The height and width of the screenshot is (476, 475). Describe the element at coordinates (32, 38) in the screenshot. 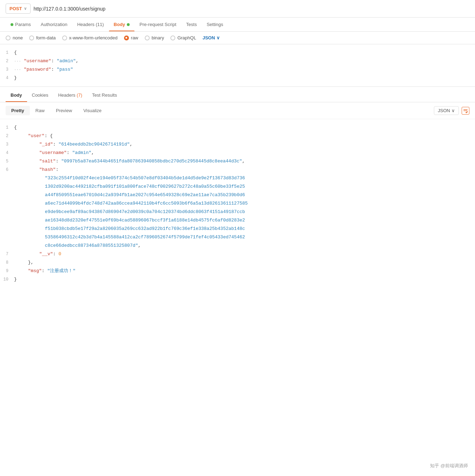

I see `radio-form-data` at that location.